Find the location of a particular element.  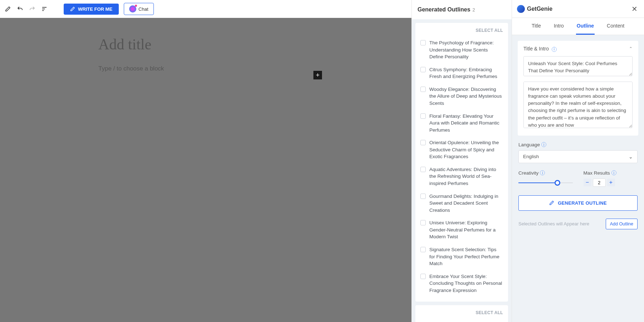

outline-item: Embrace Your Scent Style: Concluding Tho… is located at coordinates (462, 283).